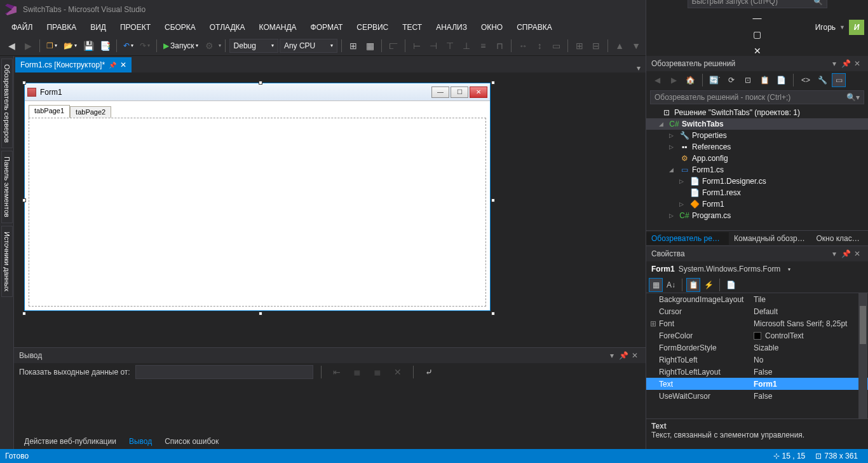 The image size is (868, 463). I want to click on prop-props-icon: 📋, so click(693, 285).